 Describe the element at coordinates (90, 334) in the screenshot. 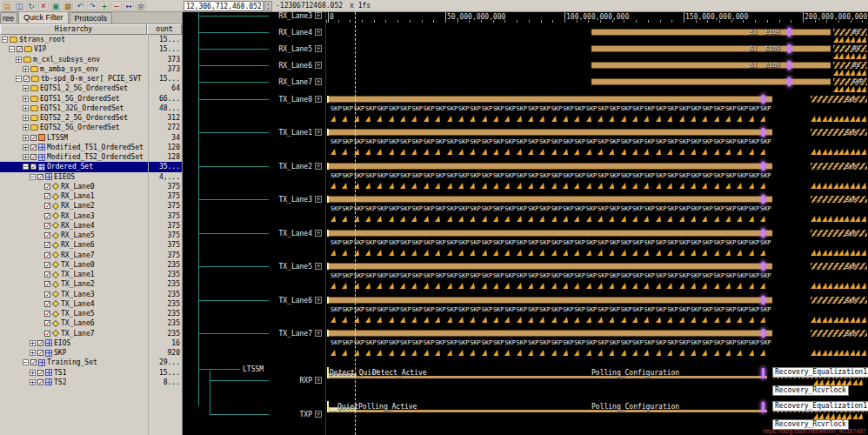

I see `tree-item-tx-lane7: ✓TX_Lane7235` at that location.